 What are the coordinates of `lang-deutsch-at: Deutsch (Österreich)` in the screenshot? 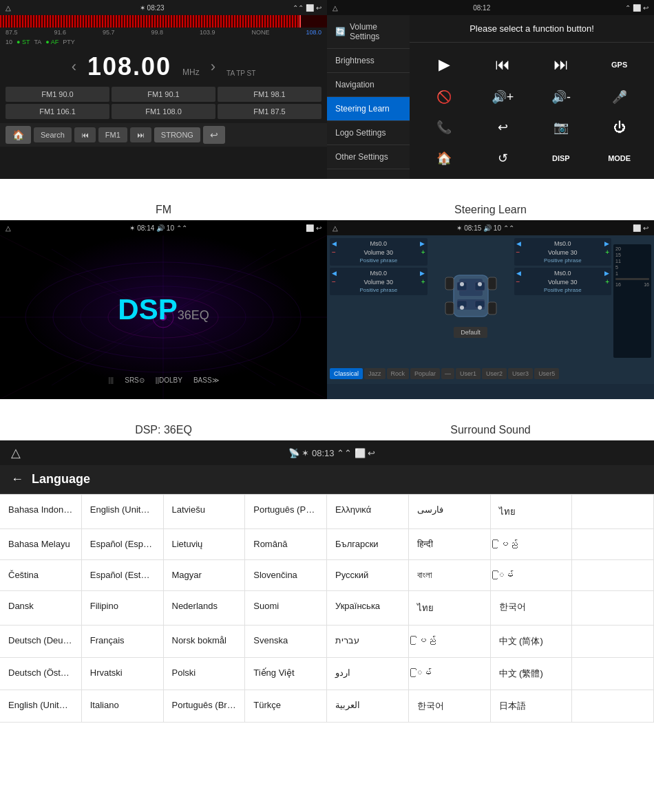 It's located at (41, 674).